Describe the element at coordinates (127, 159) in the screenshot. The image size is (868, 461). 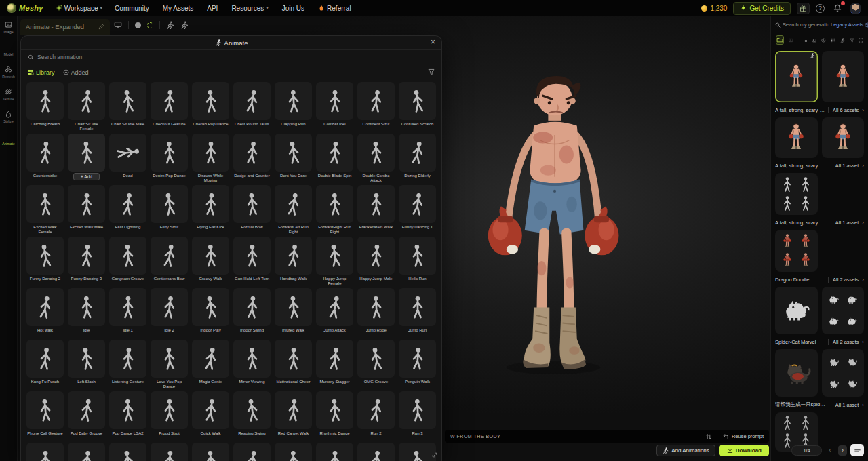
I see `animation-card: Dead` at that location.